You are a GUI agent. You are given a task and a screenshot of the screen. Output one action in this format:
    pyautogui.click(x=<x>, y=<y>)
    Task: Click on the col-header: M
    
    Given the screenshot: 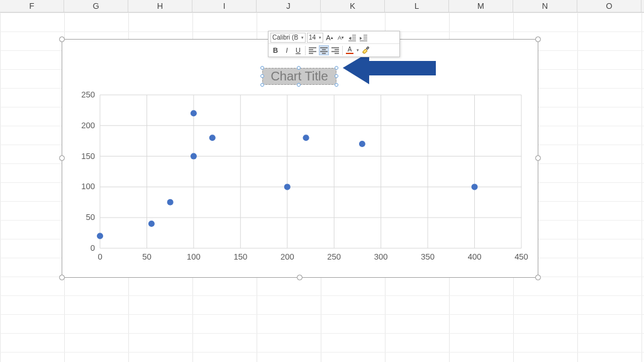 What is the action you would take?
    pyautogui.click(x=481, y=6)
    